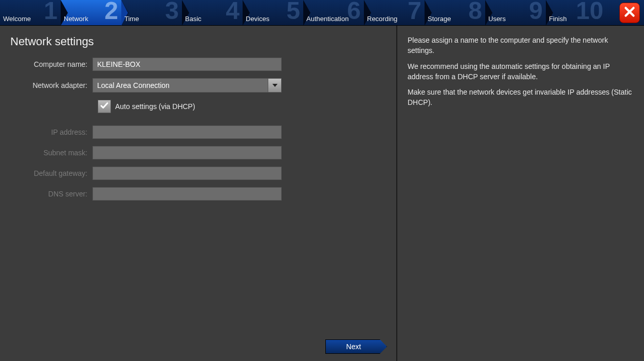 The image size is (644, 361). Describe the element at coordinates (198, 42) in the screenshot. I see `page-title: Network settings` at that location.